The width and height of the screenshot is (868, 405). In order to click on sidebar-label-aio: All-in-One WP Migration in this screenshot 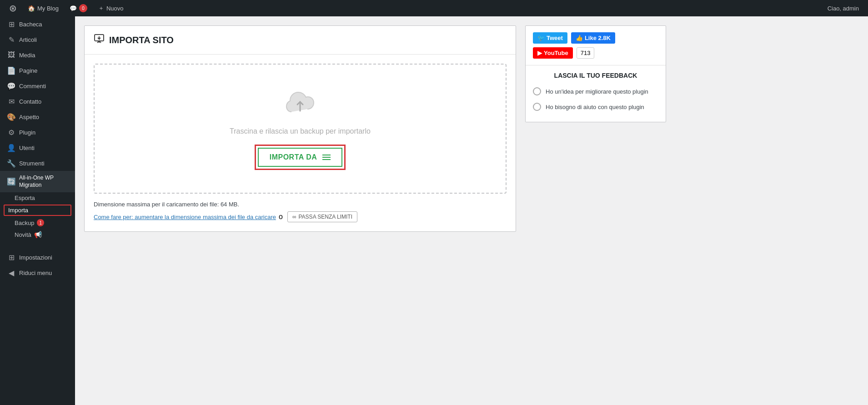, I will do `click(45, 182)`.